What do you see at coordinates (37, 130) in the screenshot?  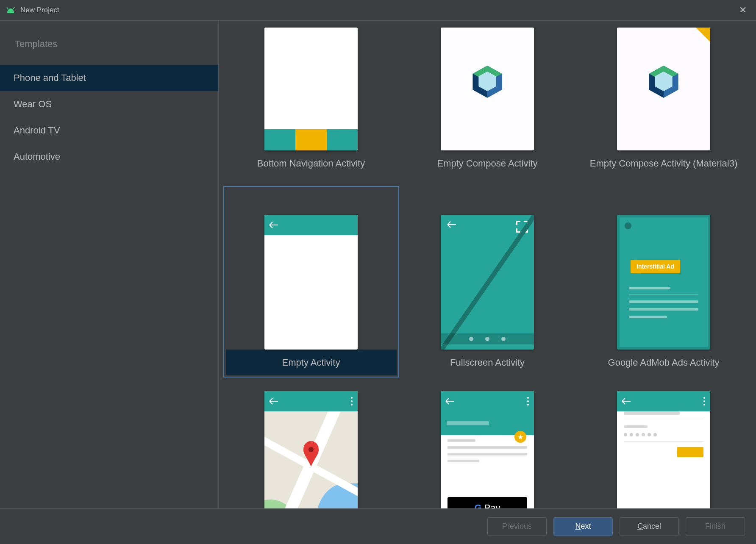 I see `sidebar-item-label: Android TV` at bounding box center [37, 130].